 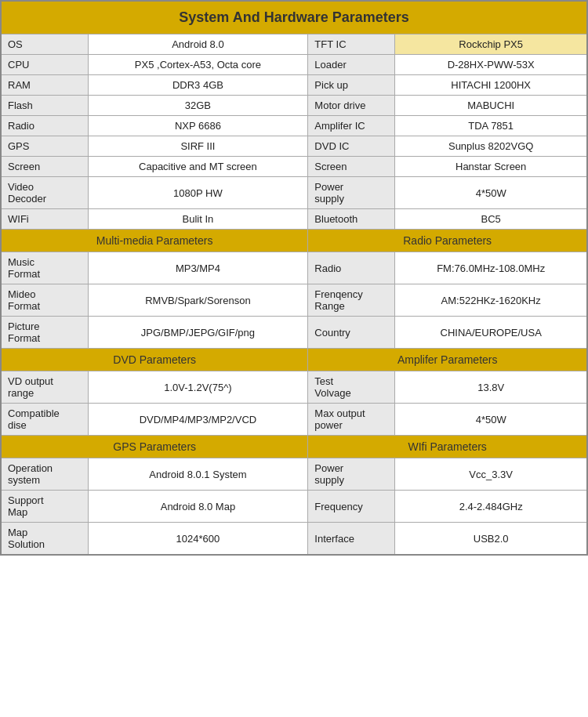 I want to click on label-map-solution: Map Solution, so click(x=44, y=539).